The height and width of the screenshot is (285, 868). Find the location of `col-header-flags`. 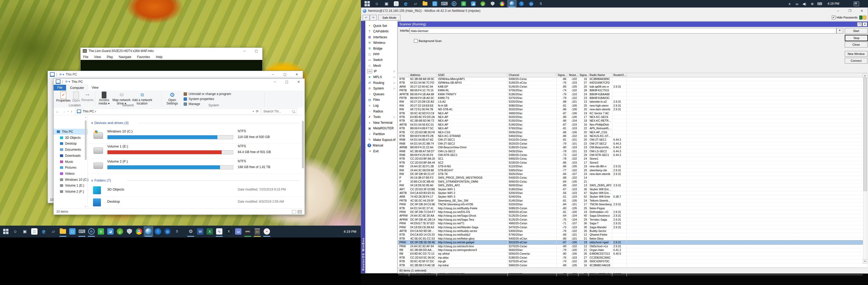

col-header-flags is located at coordinates (404, 75).